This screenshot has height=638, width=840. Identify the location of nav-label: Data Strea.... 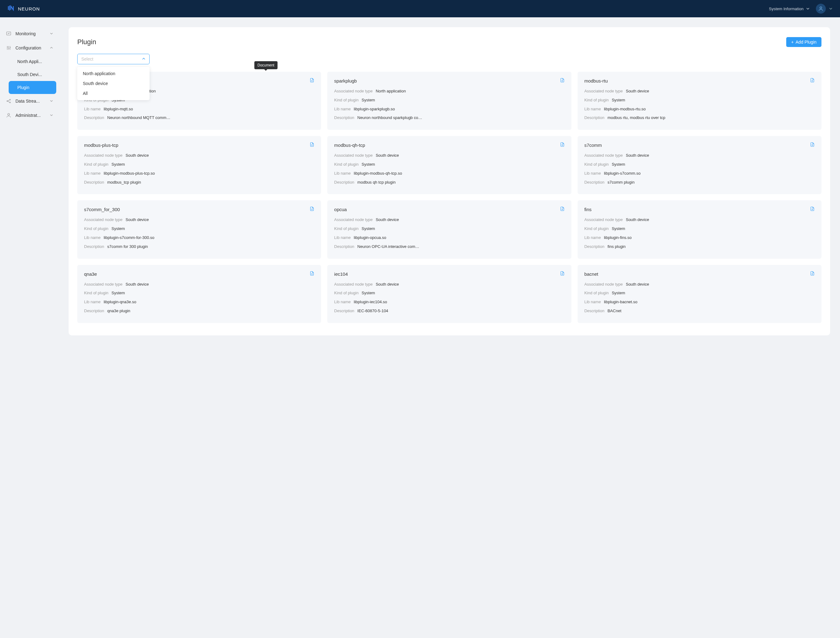
(31, 101).